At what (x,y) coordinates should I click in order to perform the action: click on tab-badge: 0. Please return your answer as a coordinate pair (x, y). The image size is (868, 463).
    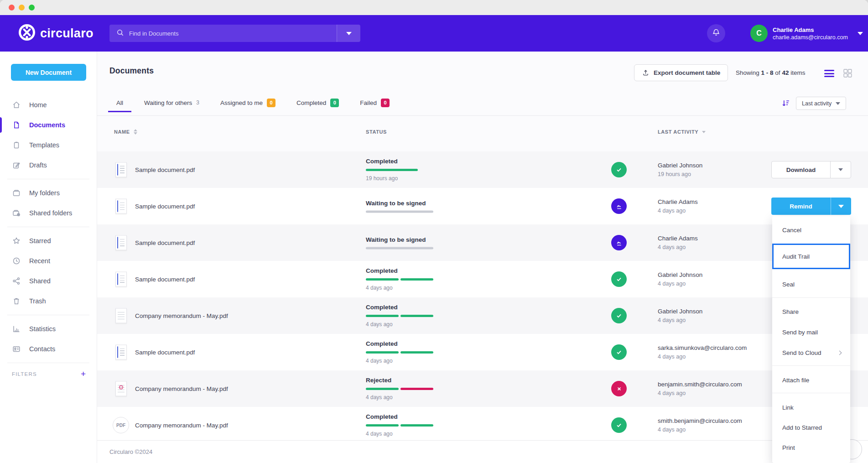
    Looking at the image, I should click on (271, 103).